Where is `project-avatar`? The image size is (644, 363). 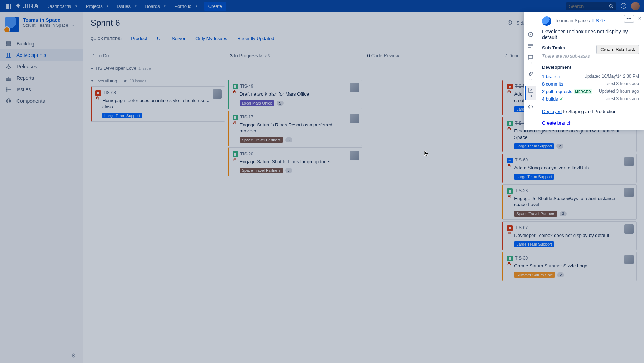 project-avatar is located at coordinates (12, 24).